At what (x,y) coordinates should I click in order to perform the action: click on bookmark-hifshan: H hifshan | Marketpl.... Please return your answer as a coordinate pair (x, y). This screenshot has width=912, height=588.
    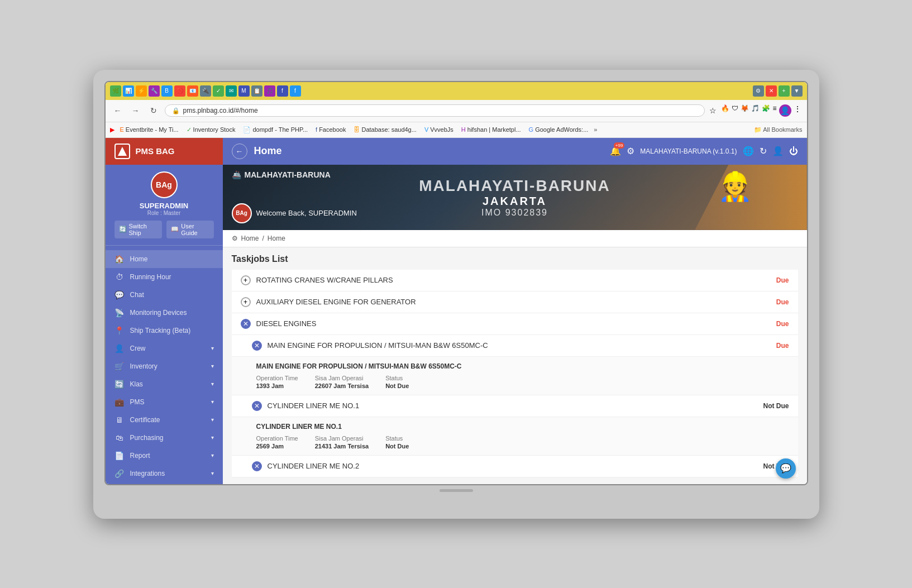
    Looking at the image, I should click on (491, 130).